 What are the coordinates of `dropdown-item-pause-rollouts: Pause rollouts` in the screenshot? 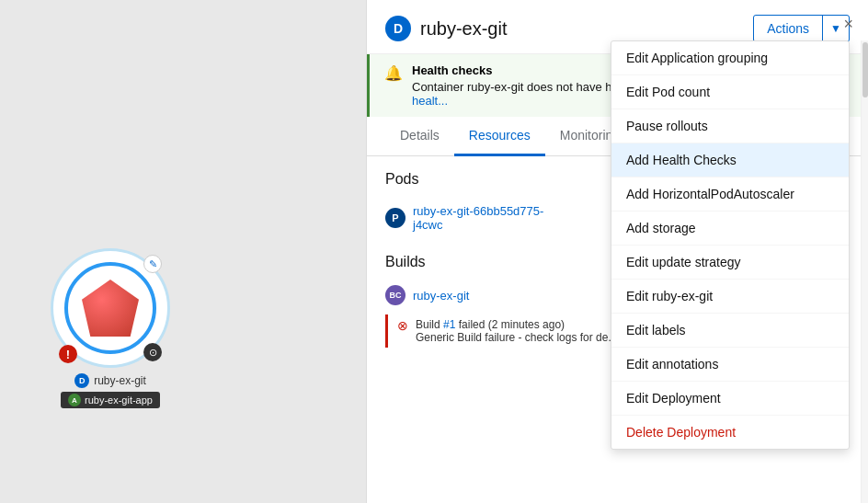 It's located at (730, 127).